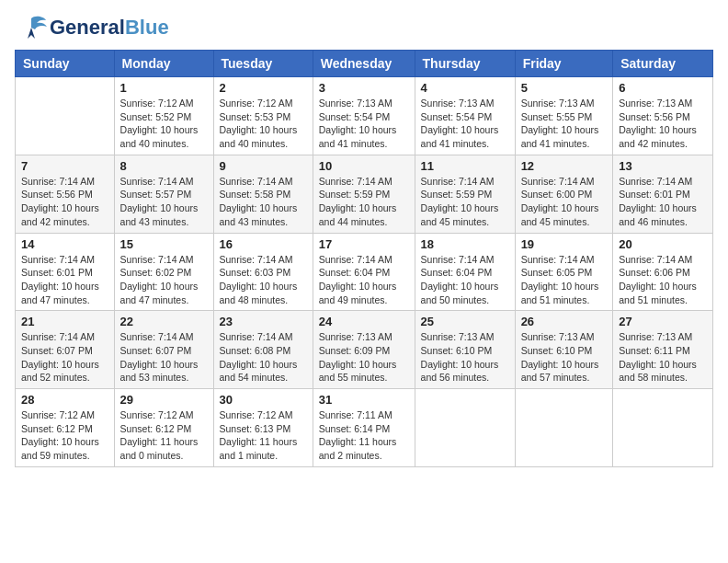  I want to click on day-number: 6, so click(663, 88).